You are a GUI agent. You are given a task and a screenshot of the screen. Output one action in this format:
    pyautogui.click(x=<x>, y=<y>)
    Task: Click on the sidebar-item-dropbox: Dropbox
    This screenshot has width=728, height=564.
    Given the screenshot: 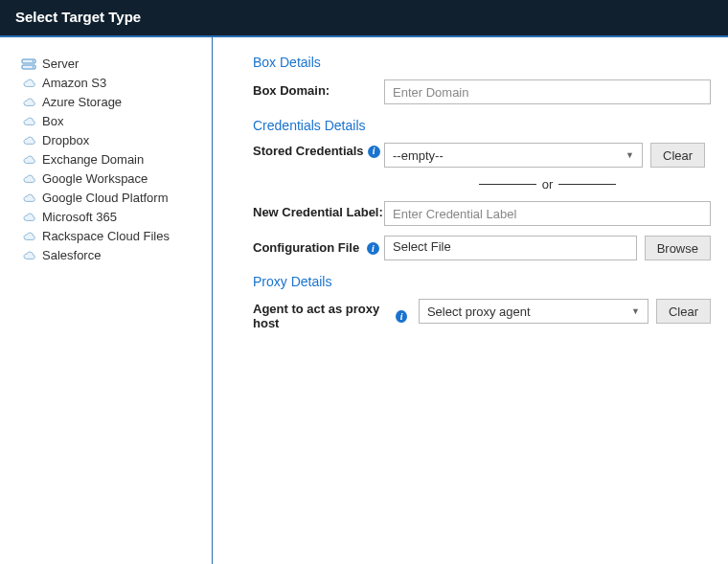 What is the action you would take?
    pyautogui.click(x=113, y=141)
    